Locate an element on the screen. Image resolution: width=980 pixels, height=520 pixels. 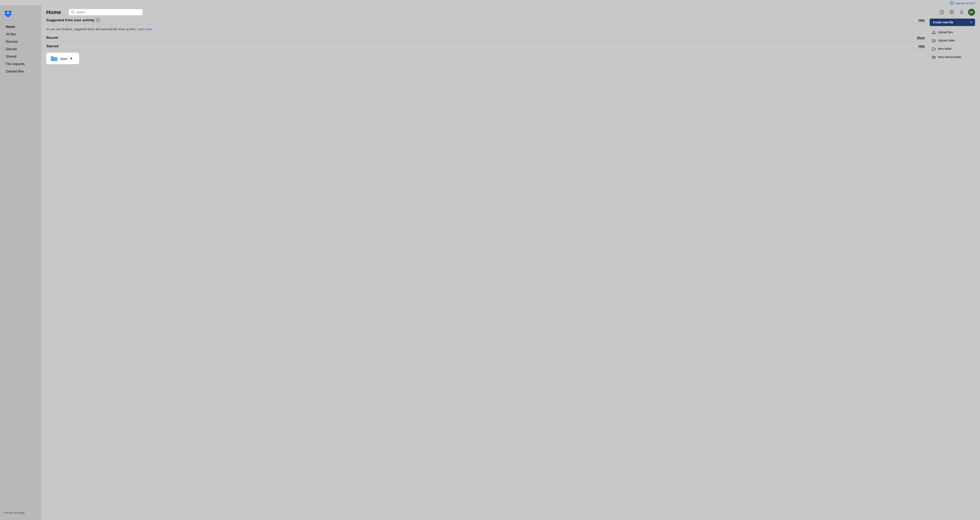
recent-show-button: Show is located at coordinates (921, 38).